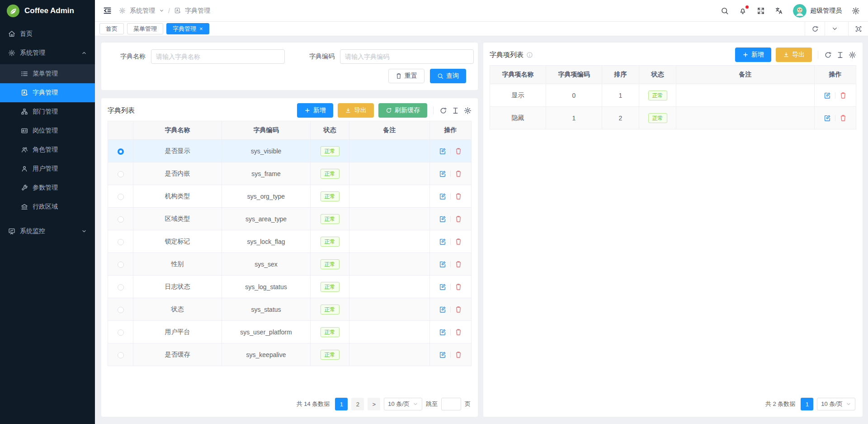 Image resolution: width=868 pixels, height=424 pixels. I want to click on dict-table-row: 用户平台 sys_user_platform 正常, so click(290, 332).